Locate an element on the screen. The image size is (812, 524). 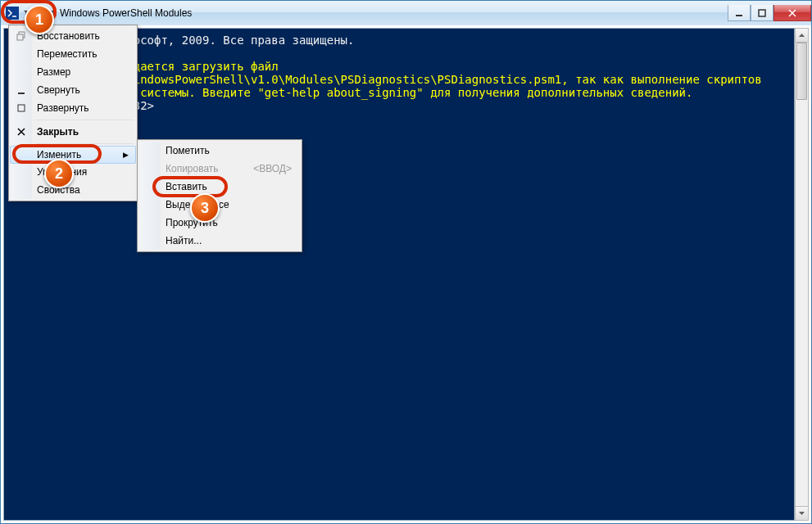
minimize-icon is located at coordinates (21, 90).